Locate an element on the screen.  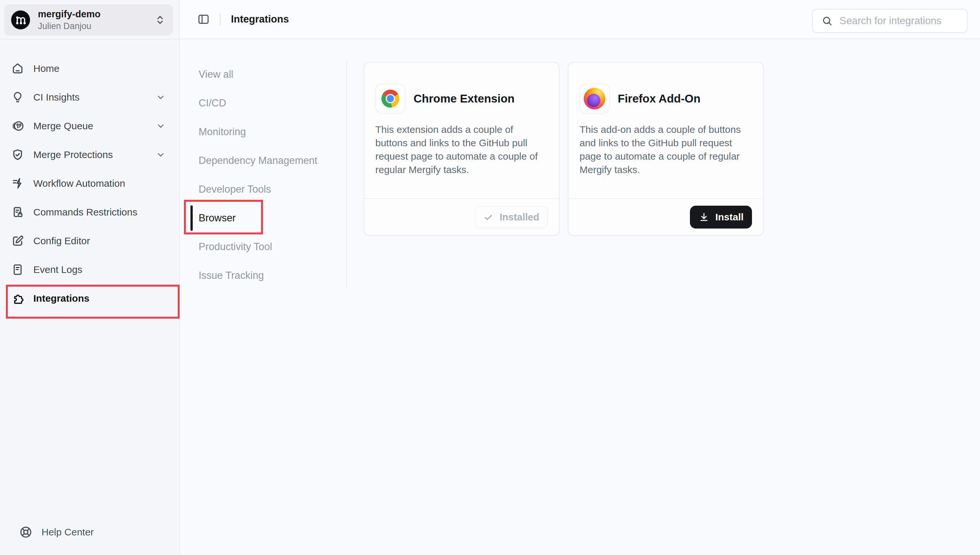
integration-title: Firefox Add-On is located at coordinates (659, 98).